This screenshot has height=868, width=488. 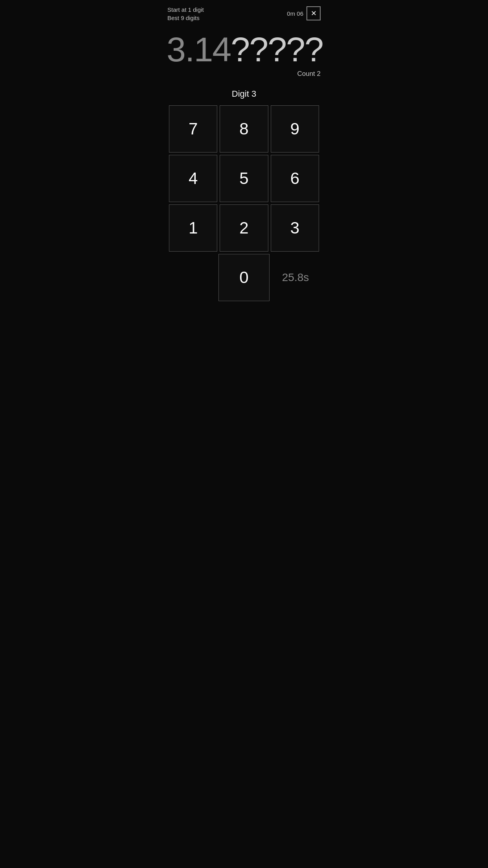 I want to click on pi-known: 3.14, so click(x=199, y=50).